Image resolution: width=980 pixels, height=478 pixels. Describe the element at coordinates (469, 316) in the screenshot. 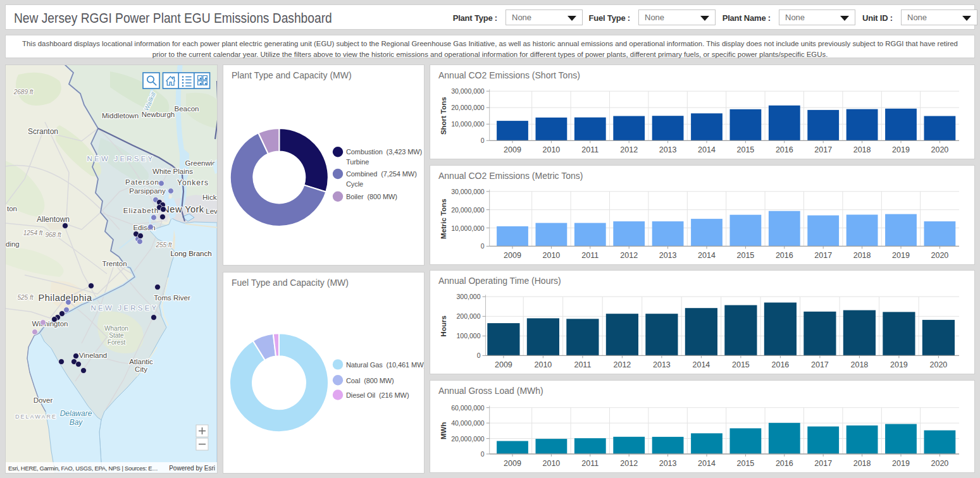

I see `svg-text: 200,000` at that location.